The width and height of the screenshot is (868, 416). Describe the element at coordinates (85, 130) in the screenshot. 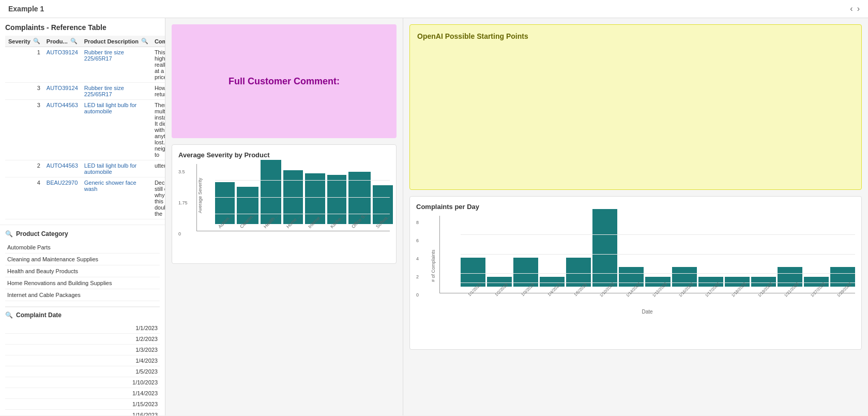

I see `table-row: 3 AUTO44563 LED tail light bulb for auto…` at that location.